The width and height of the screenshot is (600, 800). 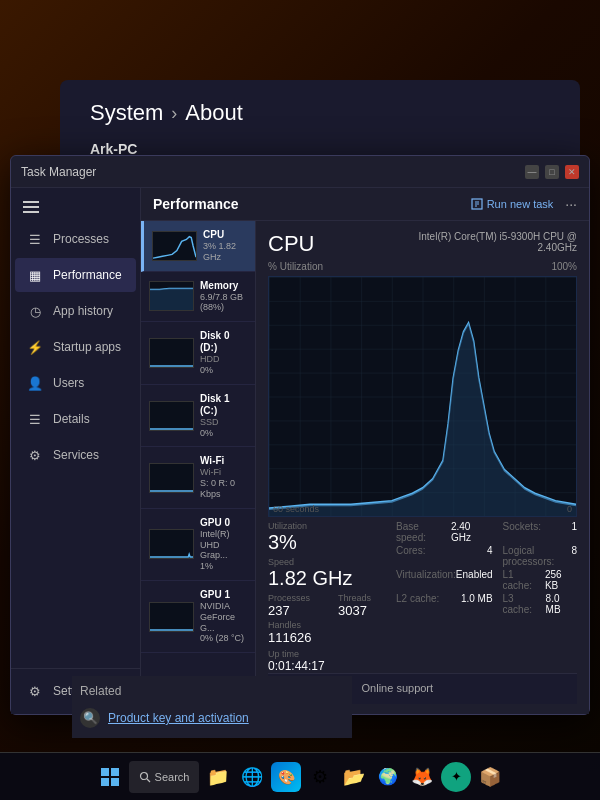 I want to click on processes-label: Processes, so click(x=293, y=598).